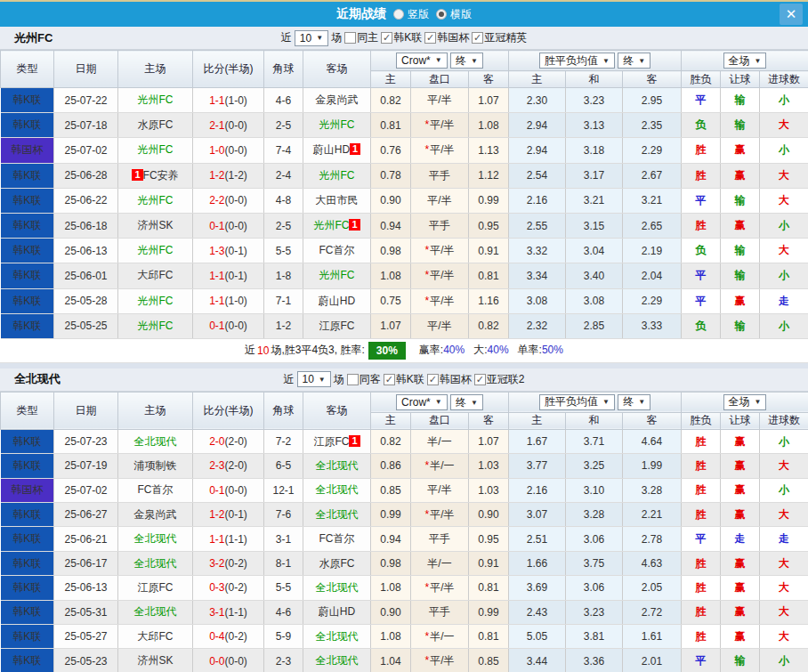  I want to click on scope-select-value: 全场, so click(739, 61).